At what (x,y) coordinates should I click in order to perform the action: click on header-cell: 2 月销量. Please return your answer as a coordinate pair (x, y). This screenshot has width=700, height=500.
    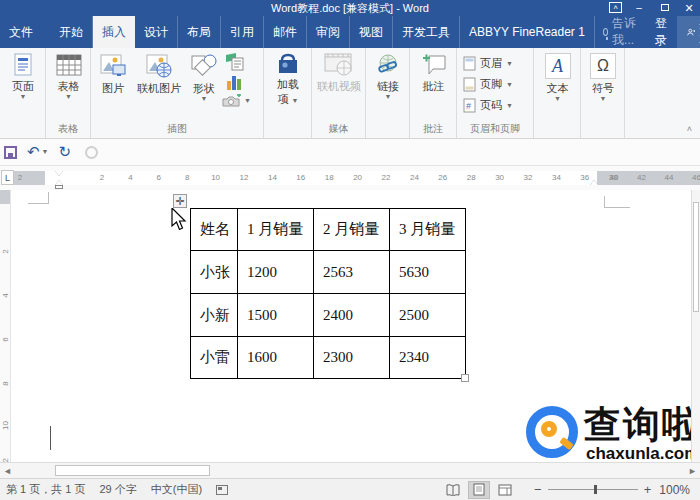
    Looking at the image, I should click on (352, 230).